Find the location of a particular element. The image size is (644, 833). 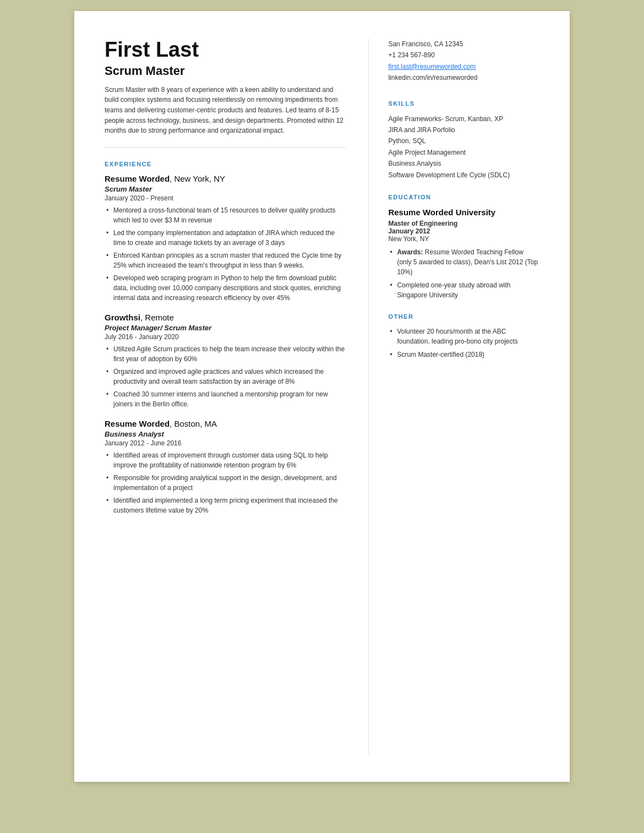

experience-item-3: Resume Worded, Boston, MA Business Analy… is located at coordinates (226, 467).